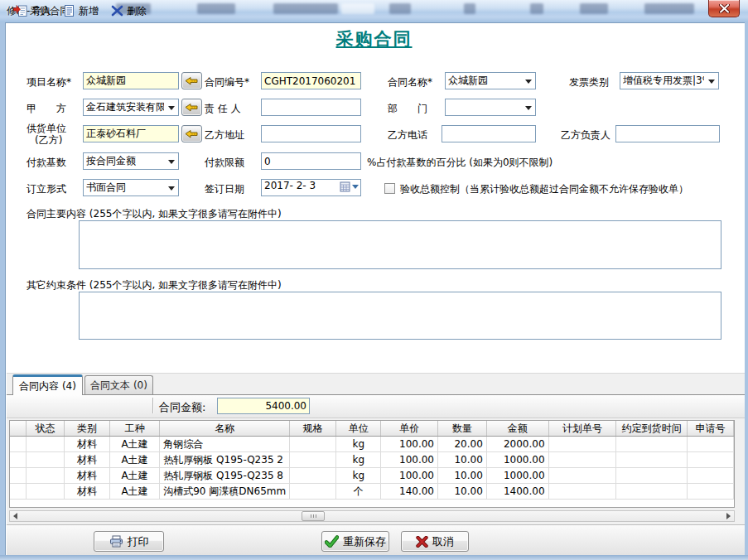  I want to click on party-a-picker-button, so click(192, 108).